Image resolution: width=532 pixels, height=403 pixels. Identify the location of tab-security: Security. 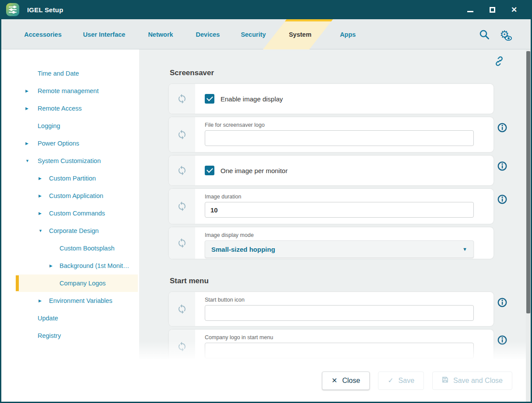
(253, 34).